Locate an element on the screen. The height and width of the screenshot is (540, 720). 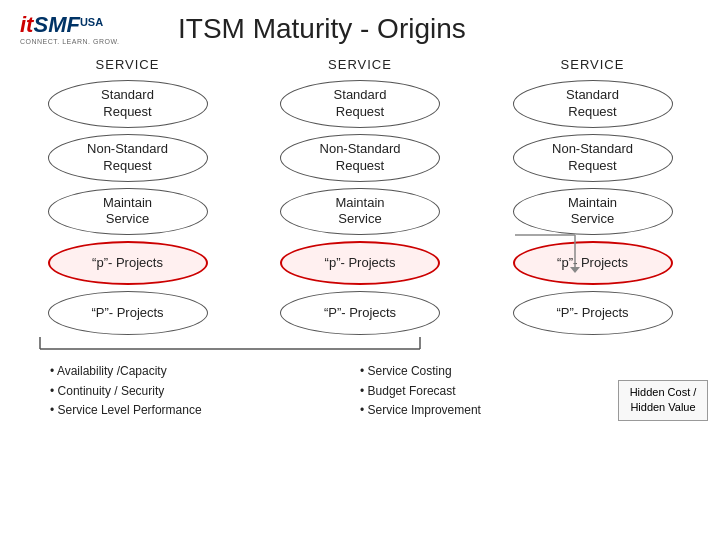
oval-nonstandard-2: Non-StandardRequest is located at coordinates (360, 158).